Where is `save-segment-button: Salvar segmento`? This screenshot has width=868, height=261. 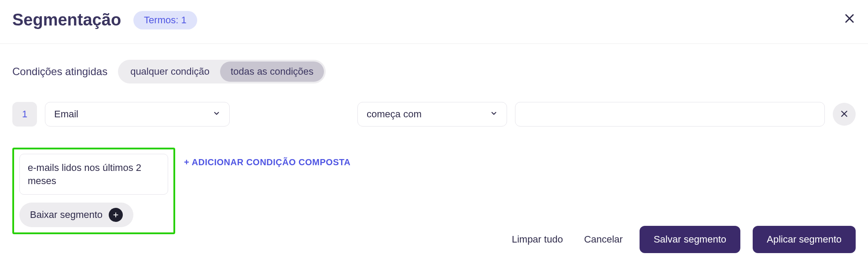 save-segment-button: Salvar segmento is located at coordinates (690, 239).